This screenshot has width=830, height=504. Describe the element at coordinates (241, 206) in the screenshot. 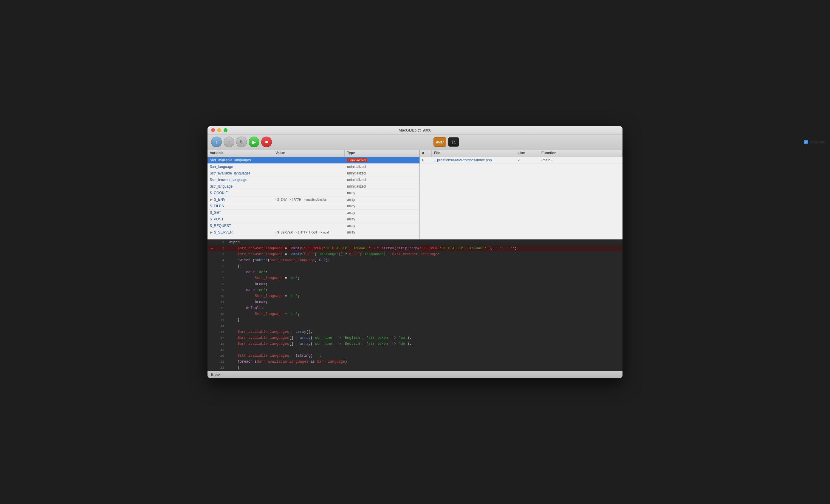

I see `var-name-cell: $_FILES` at that location.